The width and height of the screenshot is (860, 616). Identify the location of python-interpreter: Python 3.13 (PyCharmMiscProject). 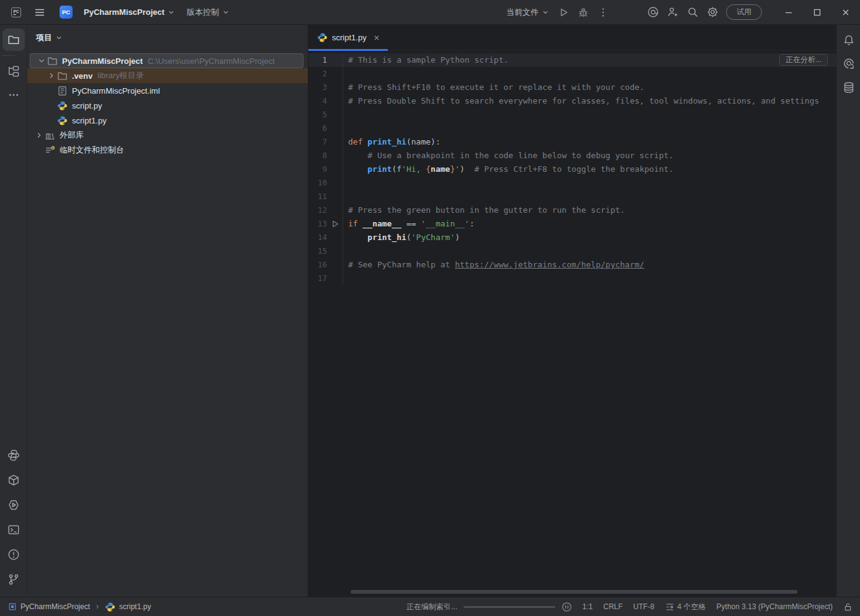
(774, 607).